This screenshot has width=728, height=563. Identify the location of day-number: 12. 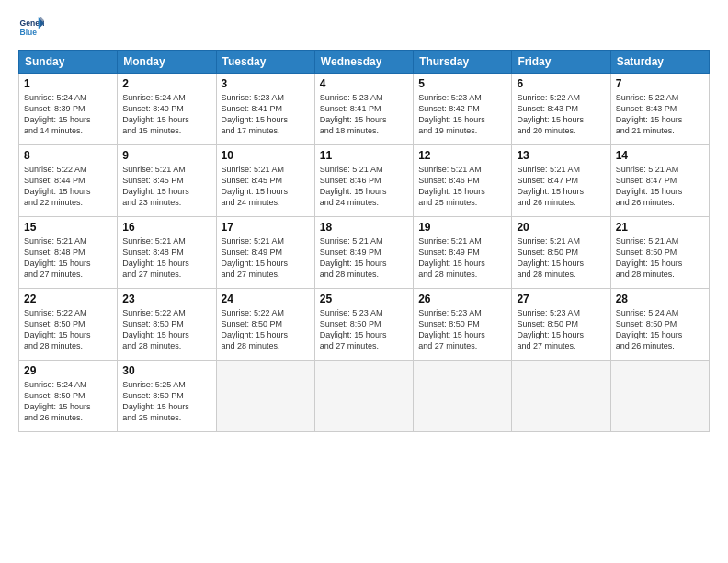
(462, 155).